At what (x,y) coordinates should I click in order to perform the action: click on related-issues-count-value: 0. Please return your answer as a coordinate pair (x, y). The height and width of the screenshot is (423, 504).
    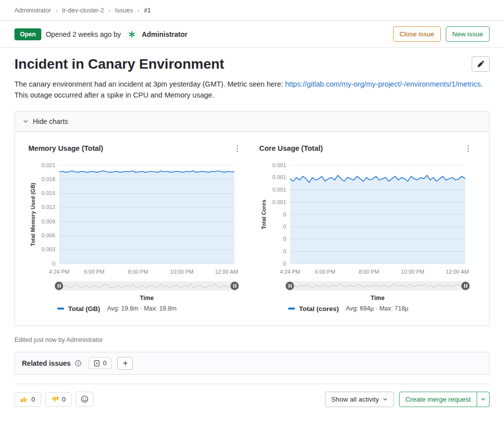
    Looking at the image, I should click on (104, 363).